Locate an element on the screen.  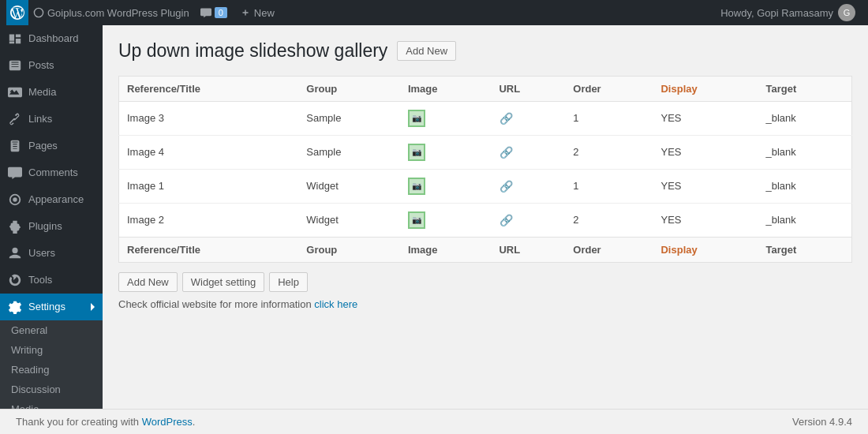
table-row: Image 1 Widget 📷 🔗 1 YES _blank is located at coordinates (486, 186).